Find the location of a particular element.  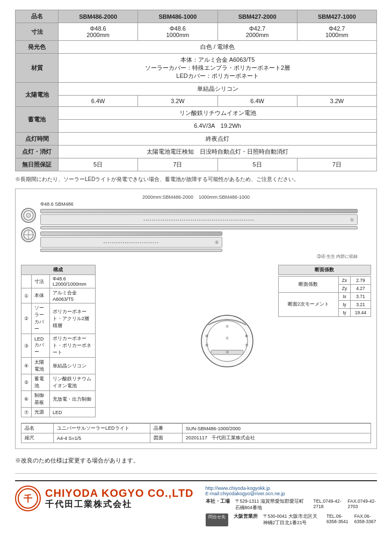

parts-row-2: ② ソーラーカバー ポリカーボネート・アクリル2層積層 is located at coordinates (59, 319).